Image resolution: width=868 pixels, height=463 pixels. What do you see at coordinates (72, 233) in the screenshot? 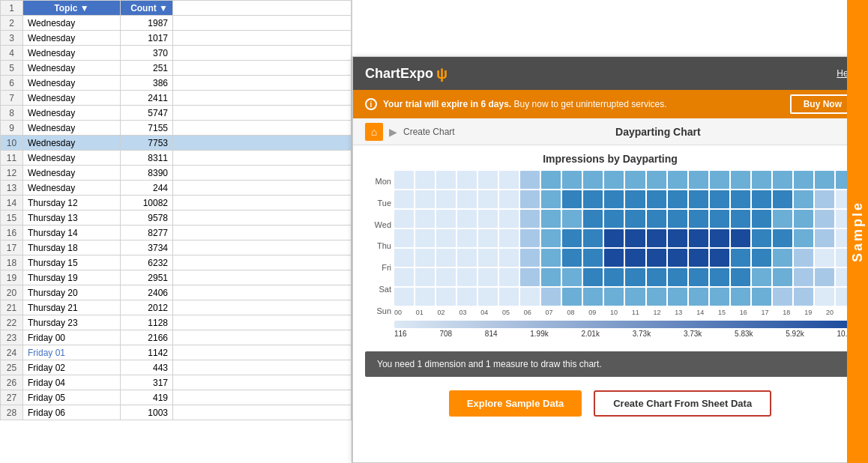
I see `topic-cell: Thursday 14` at bounding box center [72, 233].